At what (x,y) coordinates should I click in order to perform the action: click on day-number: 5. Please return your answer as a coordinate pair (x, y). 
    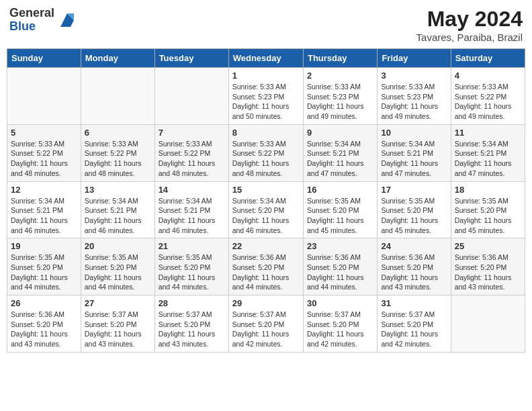
    Looking at the image, I should click on (44, 133).